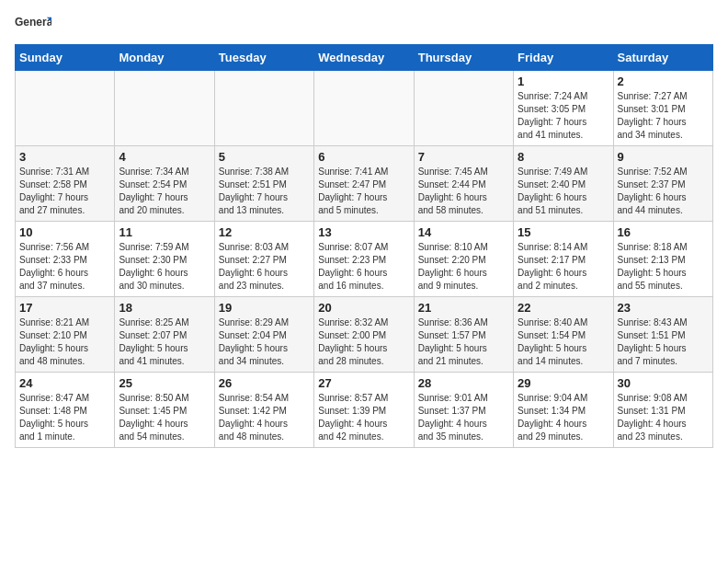 The image size is (728, 563). Describe the element at coordinates (663, 58) in the screenshot. I see `weekday-saturday: Saturday` at that location.